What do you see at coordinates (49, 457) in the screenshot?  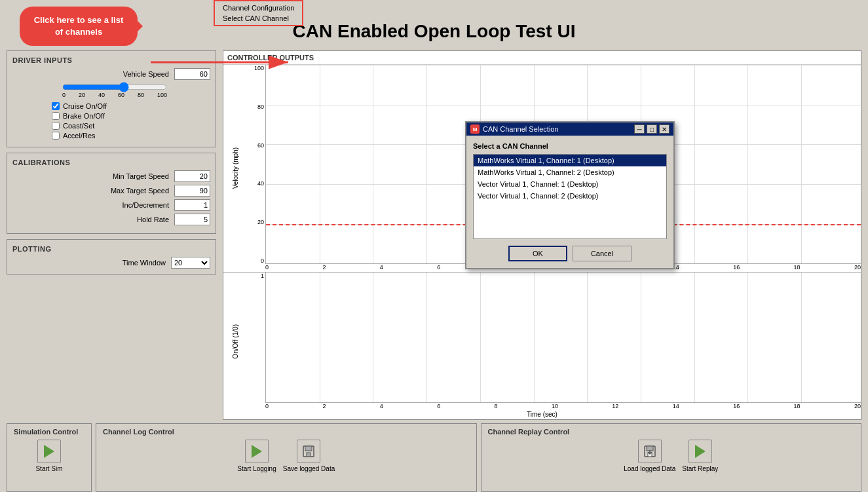 I see `simulation-control-panel: Simulation Control Start Sim` at bounding box center [49, 457].